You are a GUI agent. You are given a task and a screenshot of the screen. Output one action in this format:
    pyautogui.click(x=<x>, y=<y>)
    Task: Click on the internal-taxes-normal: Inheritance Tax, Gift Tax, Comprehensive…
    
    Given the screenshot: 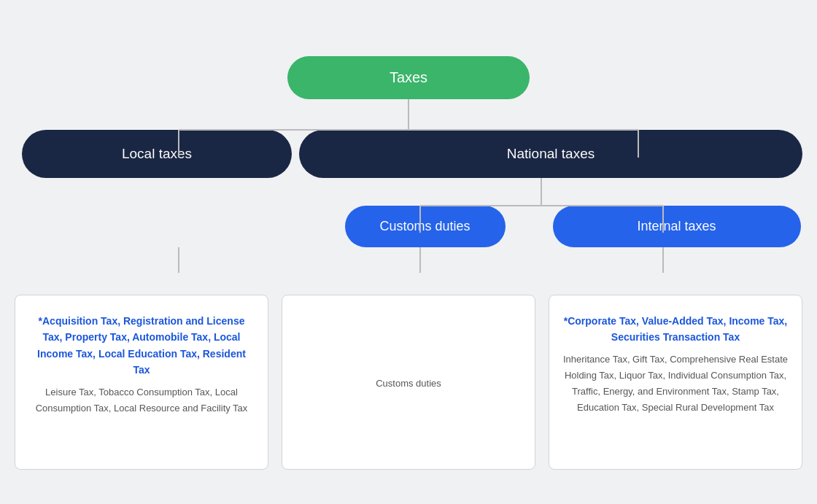 What is the action you would take?
    pyautogui.click(x=675, y=384)
    